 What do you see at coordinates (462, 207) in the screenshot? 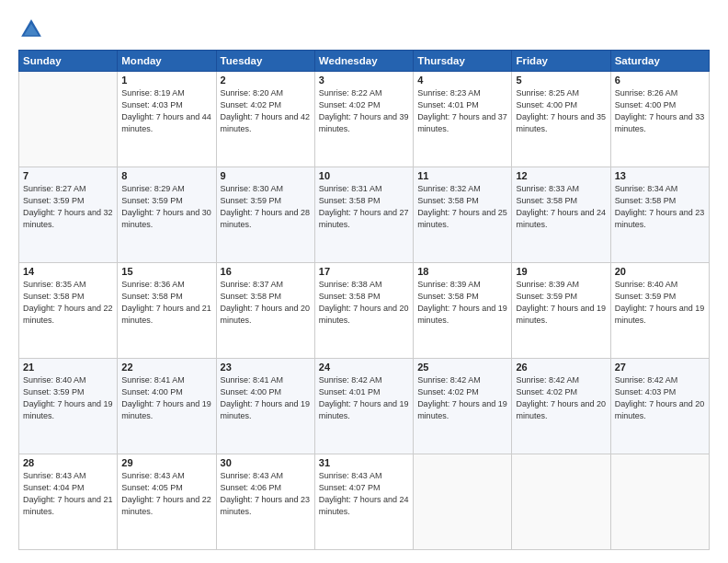
I see `day-info: Sunrise: 8:32 AM Sunset: 3:58 PM Dayligh…` at bounding box center [462, 207].